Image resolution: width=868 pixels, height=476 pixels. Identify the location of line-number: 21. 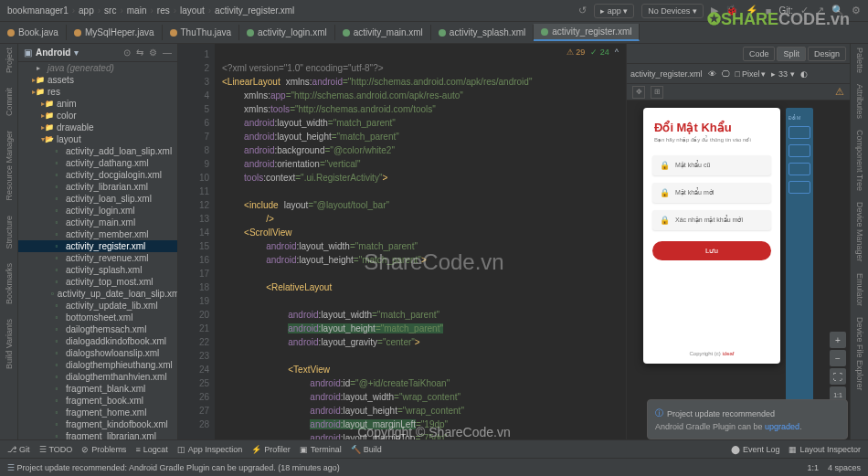
(194, 329).